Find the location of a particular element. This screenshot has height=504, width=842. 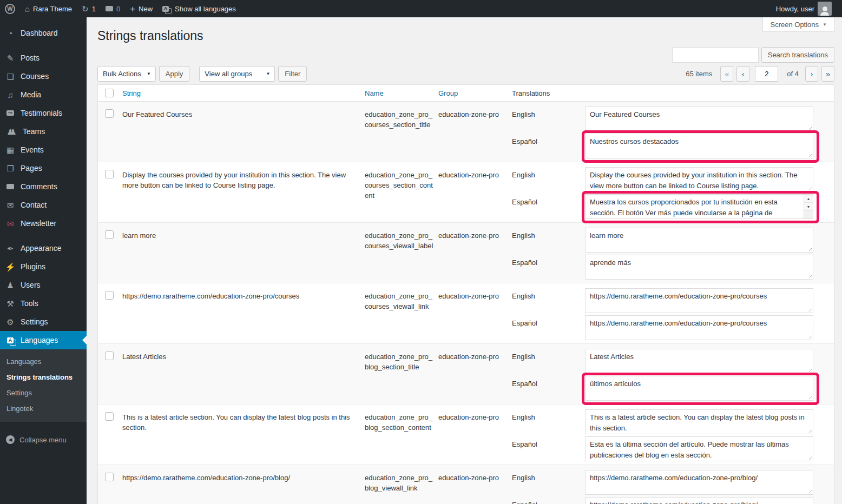

english-translation-textarea: learn more is located at coordinates (699, 240).